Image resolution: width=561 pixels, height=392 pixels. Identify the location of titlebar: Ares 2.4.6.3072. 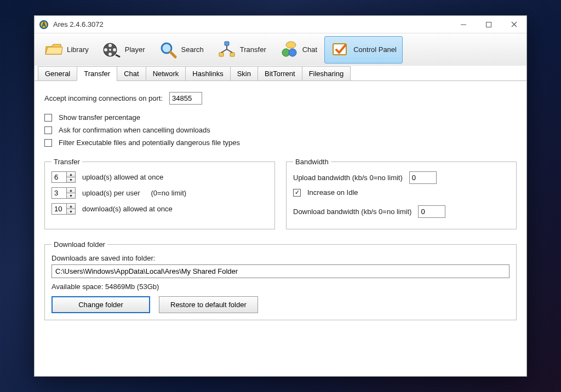
(280, 25).